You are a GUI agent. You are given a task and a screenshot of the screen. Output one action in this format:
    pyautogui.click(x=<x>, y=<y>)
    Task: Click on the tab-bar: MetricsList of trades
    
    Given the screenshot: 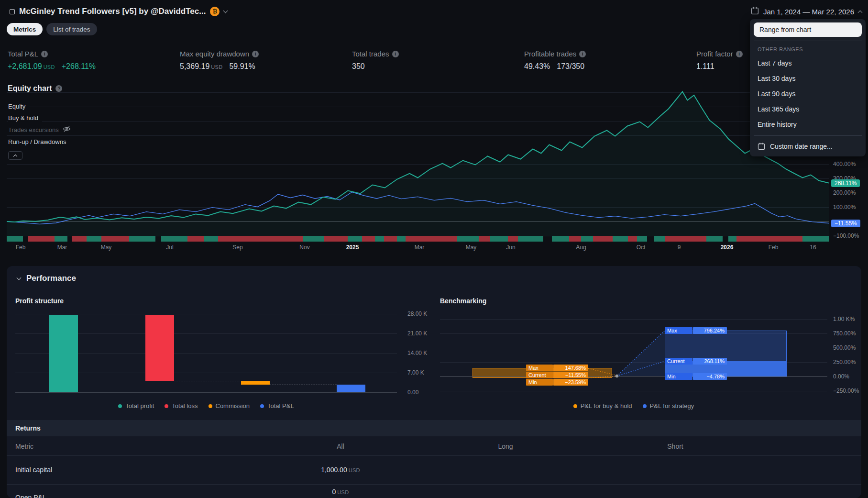 What is the action you would take?
    pyautogui.click(x=52, y=29)
    